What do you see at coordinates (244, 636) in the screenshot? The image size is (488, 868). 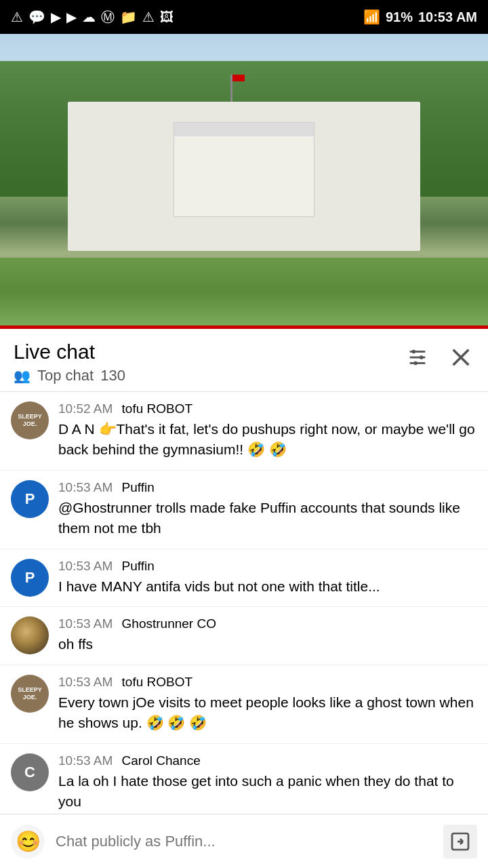 I see `table-row: 10:53 AM Ghostrunner CO oh ffs` at bounding box center [244, 636].